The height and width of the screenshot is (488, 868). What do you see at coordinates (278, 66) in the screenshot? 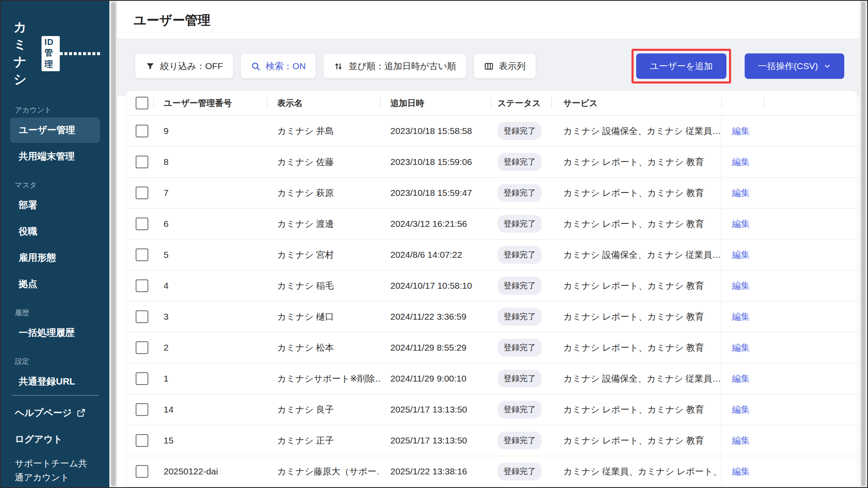
I see `search-button: 検索：ON` at bounding box center [278, 66].